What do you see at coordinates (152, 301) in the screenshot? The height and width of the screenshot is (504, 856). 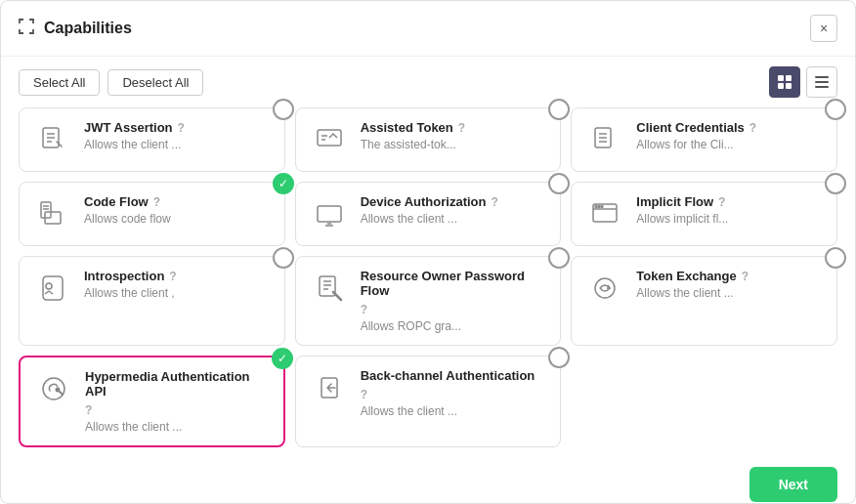 I see `capability-card-introspection: Introspection ?Allows the client ,` at bounding box center [152, 301].